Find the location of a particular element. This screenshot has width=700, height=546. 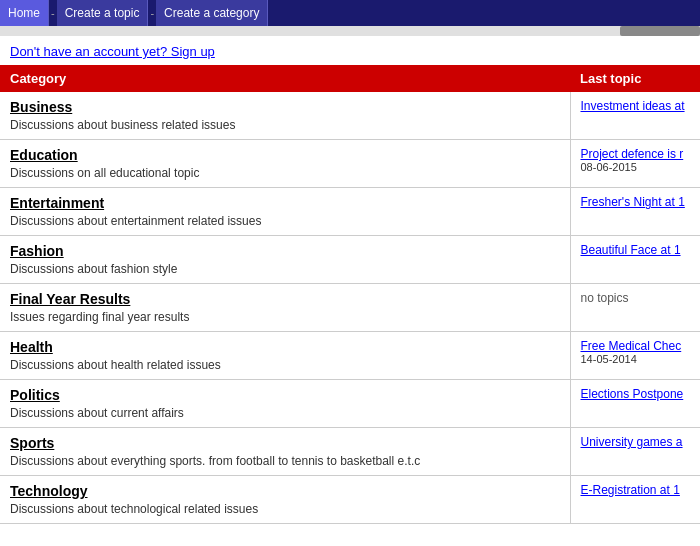

no-topics-text: no topics is located at coordinates (605, 298).